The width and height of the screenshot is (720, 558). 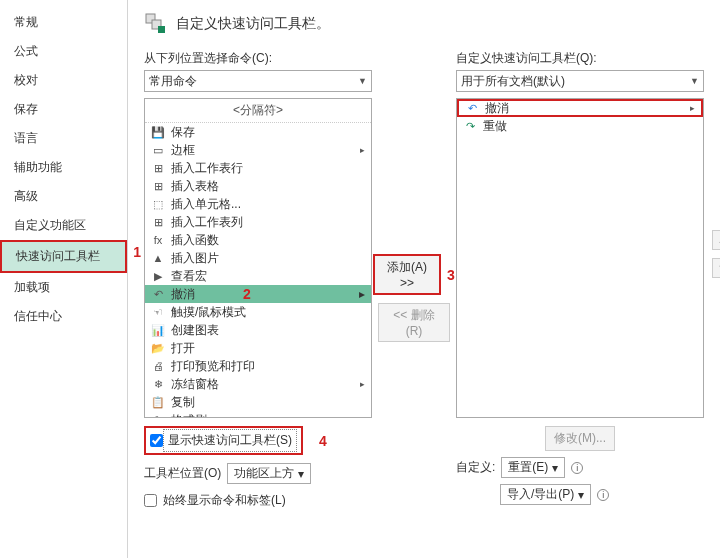 I want to click on picture-icon: ▲, so click(x=158, y=258).